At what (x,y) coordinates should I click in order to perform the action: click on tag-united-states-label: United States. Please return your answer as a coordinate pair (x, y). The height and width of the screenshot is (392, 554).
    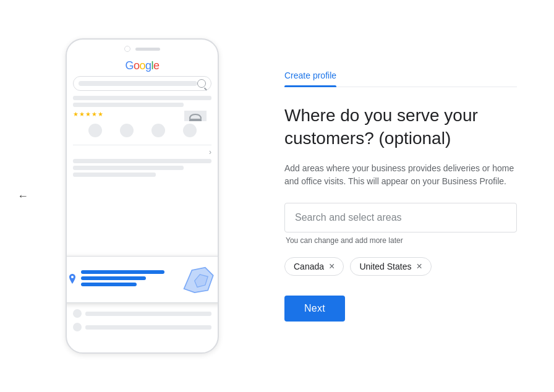
    Looking at the image, I should click on (385, 266).